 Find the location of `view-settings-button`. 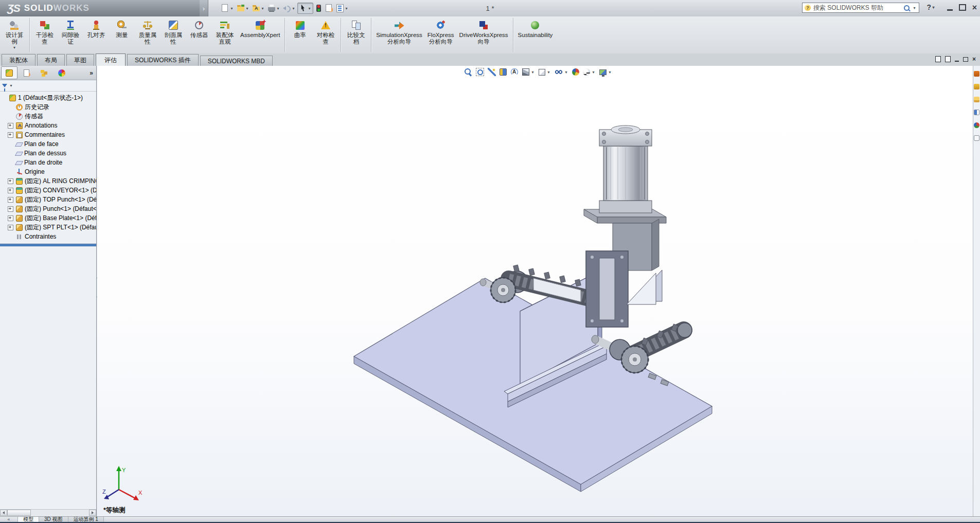

view-settings-button is located at coordinates (606, 72).